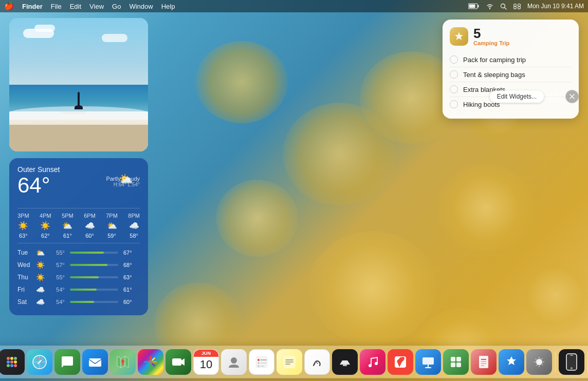  Describe the element at coordinates (555, 362) in the screenshot. I see `dock-separator` at that location.